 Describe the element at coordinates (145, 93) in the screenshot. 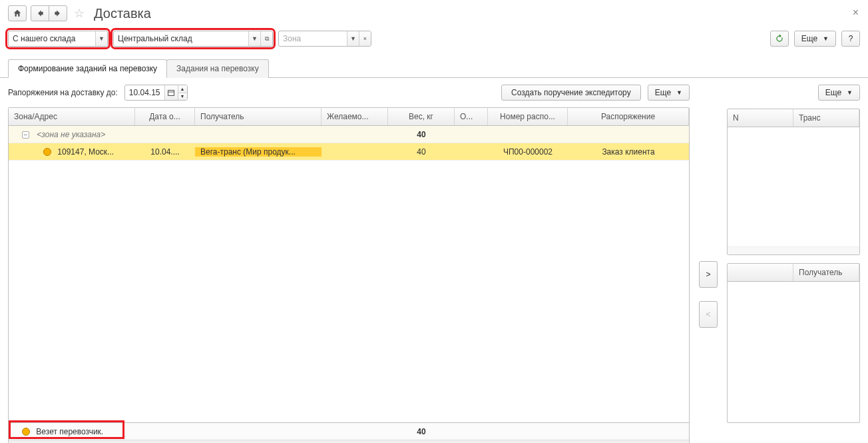

I see `date-value: 10.04.15` at that location.